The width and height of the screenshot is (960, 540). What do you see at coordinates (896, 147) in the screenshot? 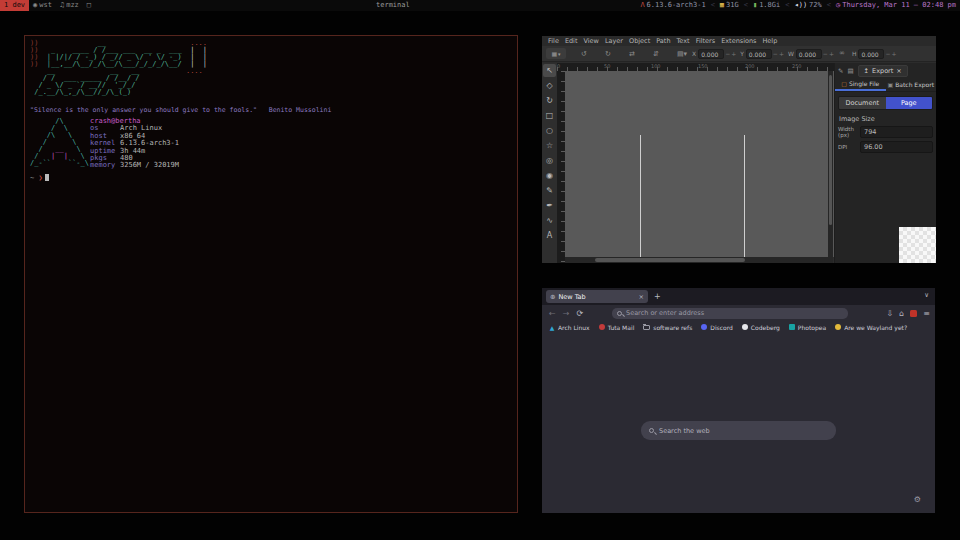
I see `dpi-input: 96.00` at bounding box center [896, 147].